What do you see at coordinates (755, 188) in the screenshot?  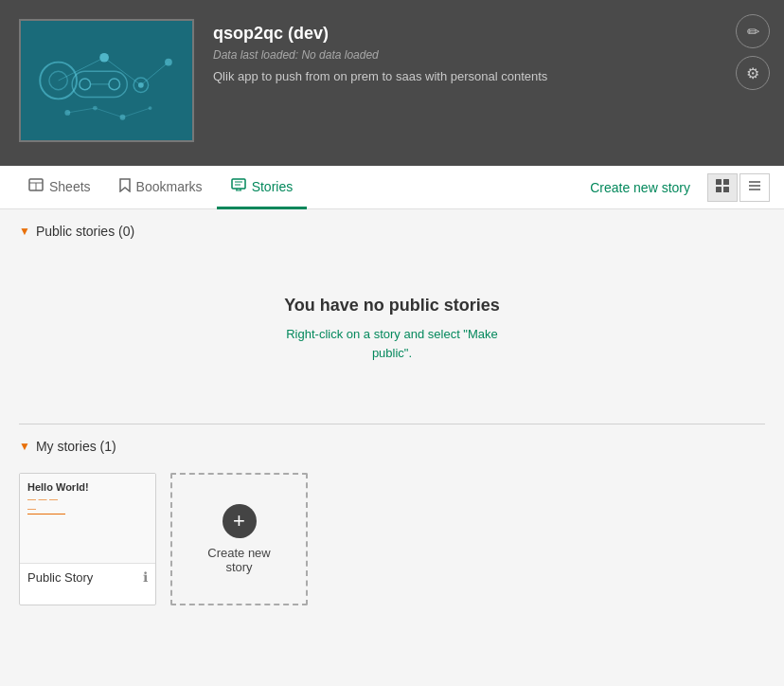 I see `list-view-icon` at bounding box center [755, 188].